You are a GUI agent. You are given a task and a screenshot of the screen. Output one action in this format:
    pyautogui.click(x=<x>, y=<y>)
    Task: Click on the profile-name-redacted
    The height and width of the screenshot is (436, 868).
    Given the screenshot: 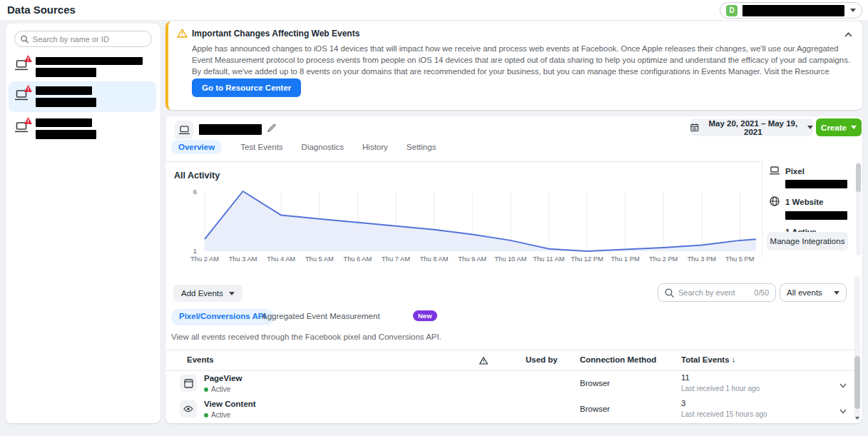 What is the action you would take?
    pyautogui.click(x=793, y=11)
    